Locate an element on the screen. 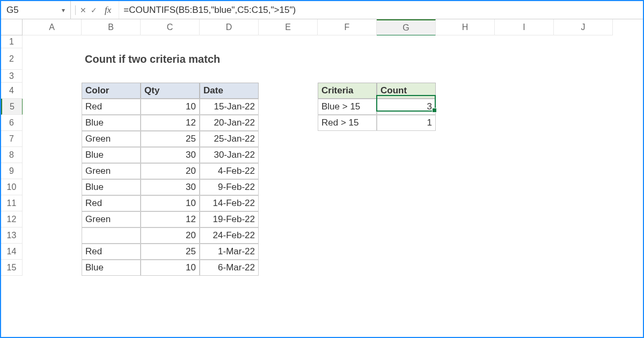 This screenshot has height=338, width=644. row-head-2: 2 is located at coordinates (12, 59).